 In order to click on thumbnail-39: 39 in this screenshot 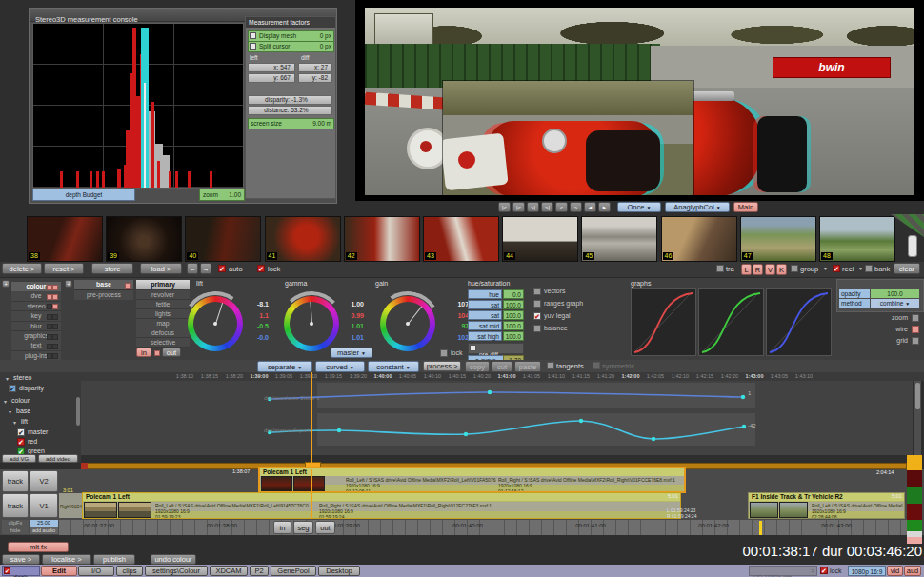, I will do `click(144, 239)`.